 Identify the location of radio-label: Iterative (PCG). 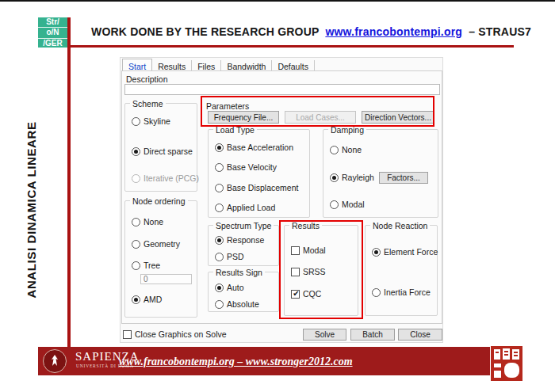
(171, 178).